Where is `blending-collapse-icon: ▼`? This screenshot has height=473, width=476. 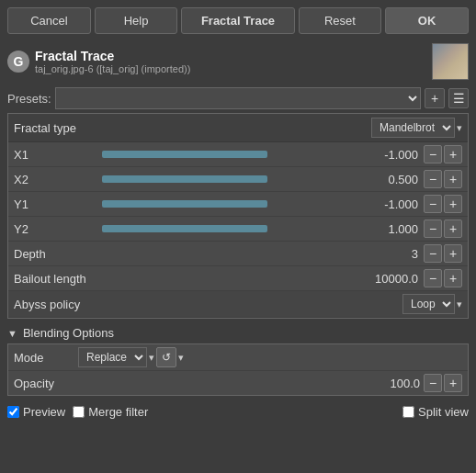
blending-collapse-icon: ▼ is located at coordinates (13, 333).